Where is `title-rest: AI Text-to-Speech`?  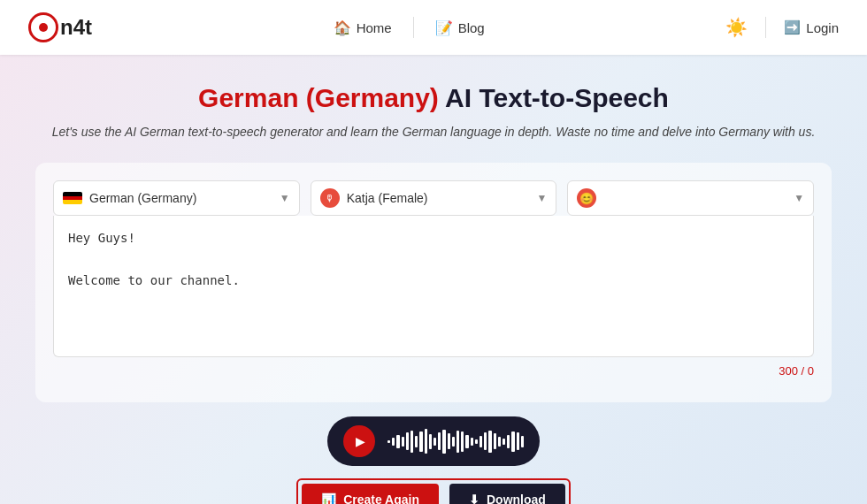 title-rest: AI Text-to-Speech is located at coordinates (554, 97).